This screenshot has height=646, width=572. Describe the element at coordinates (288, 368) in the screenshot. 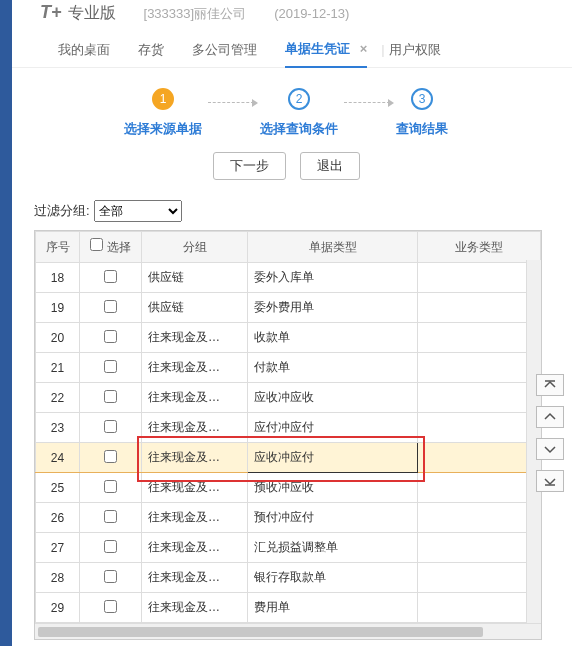

I see `table-row: 21往来现金及…付款单` at that location.